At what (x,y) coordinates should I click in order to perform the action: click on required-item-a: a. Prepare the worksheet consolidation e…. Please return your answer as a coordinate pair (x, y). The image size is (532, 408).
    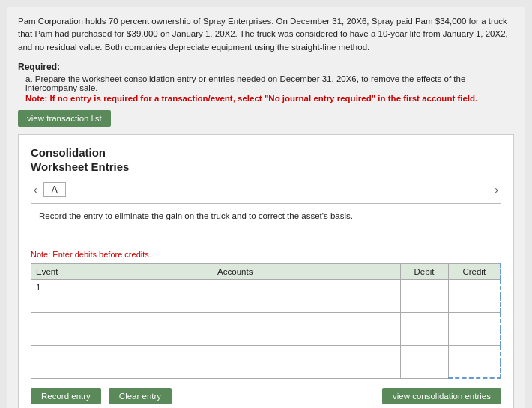
    Looking at the image, I should click on (270, 83).